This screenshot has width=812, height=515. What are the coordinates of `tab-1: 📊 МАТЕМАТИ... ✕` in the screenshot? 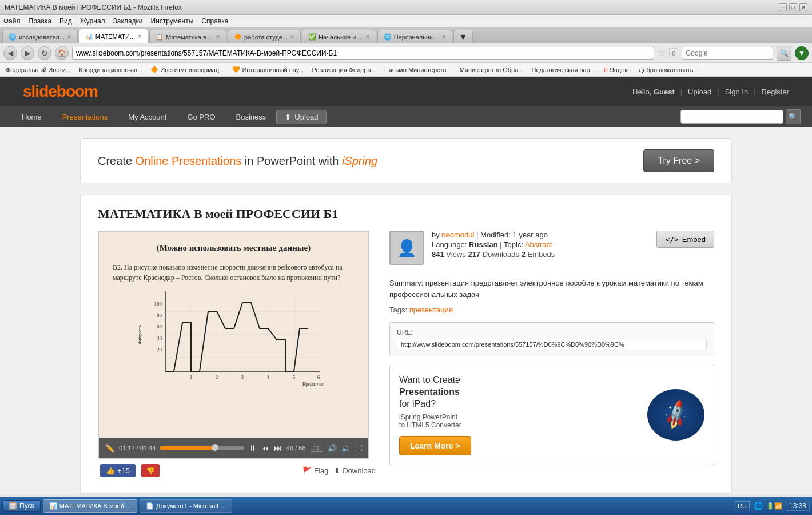 It's located at (113, 36).